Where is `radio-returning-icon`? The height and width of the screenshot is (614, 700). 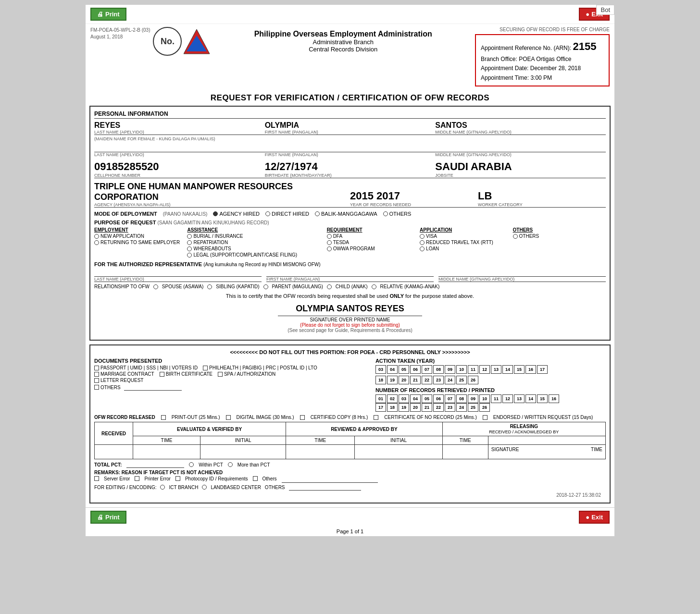
radio-returning-icon is located at coordinates (97, 243).